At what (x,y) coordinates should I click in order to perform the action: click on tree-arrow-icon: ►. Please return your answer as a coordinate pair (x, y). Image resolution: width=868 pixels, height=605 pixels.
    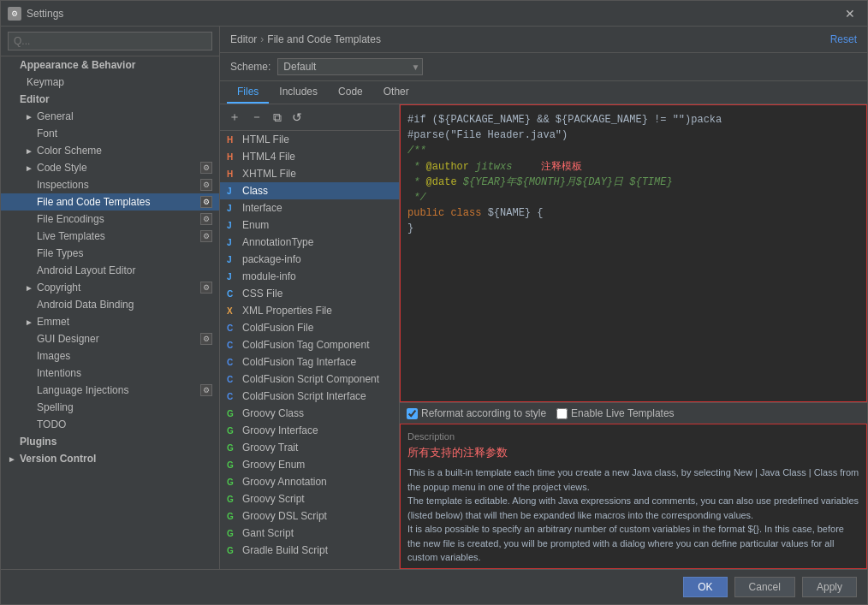
    Looking at the image, I should click on (29, 322).